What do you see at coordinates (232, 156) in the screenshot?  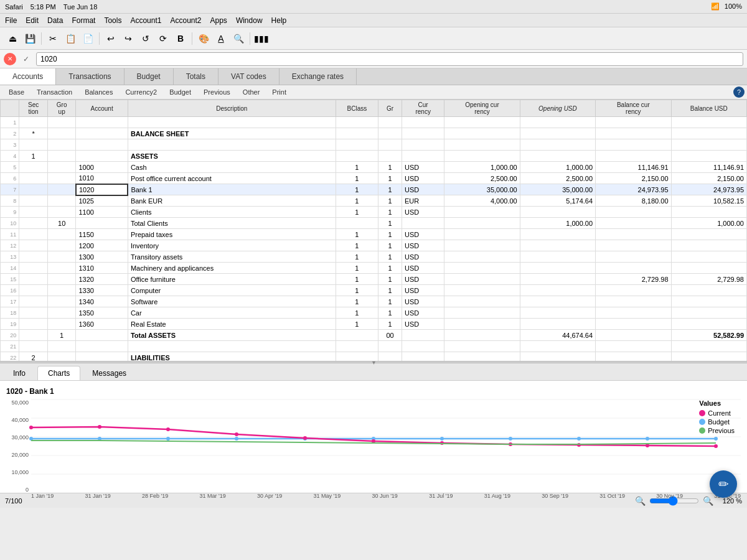 I see `cell-description: ASSETS` at bounding box center [232, 156].